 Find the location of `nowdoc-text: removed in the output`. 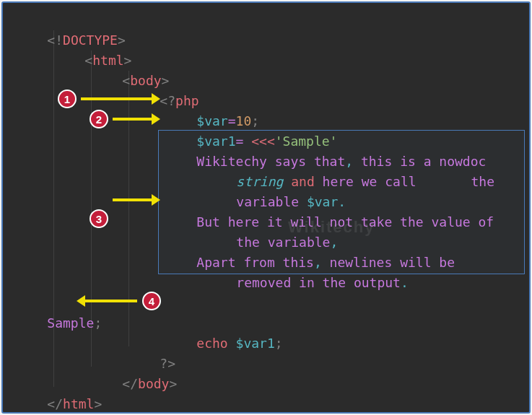

nowdoc-text: removed in the output is located at coordinates (318, 283).